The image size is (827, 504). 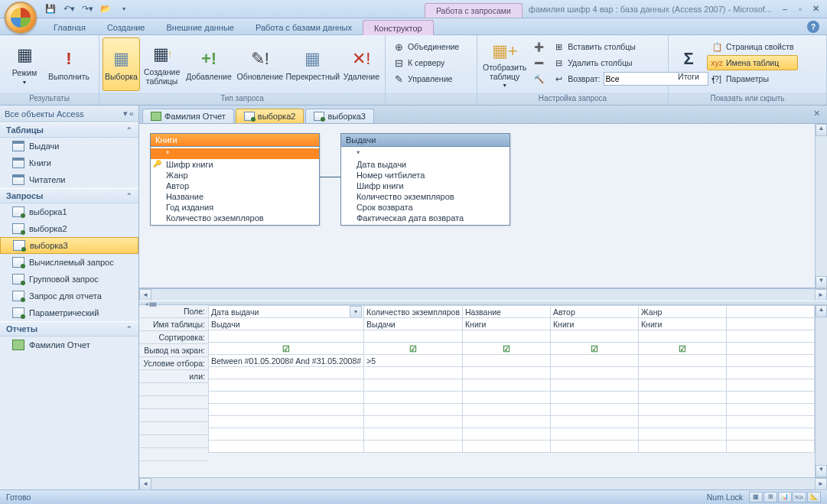 I want to click on nav-item: Фамилия Отчет, so click(x=69, y=345).